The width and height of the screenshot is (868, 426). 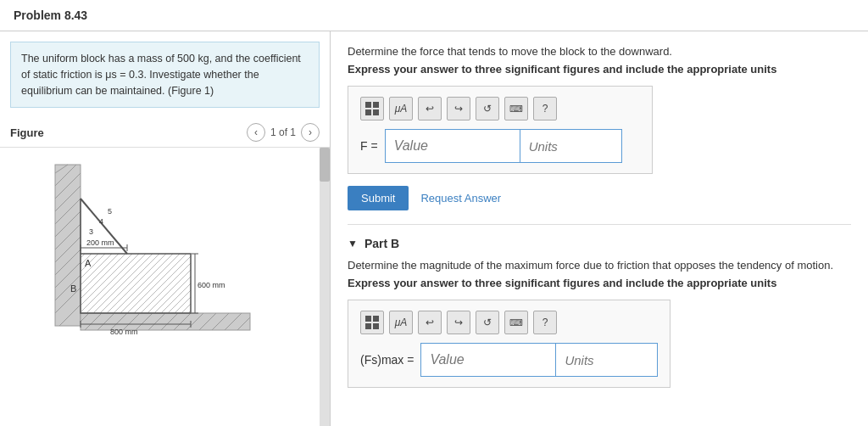 I want to click on svg-text: 5, so click(x=110, y=211).